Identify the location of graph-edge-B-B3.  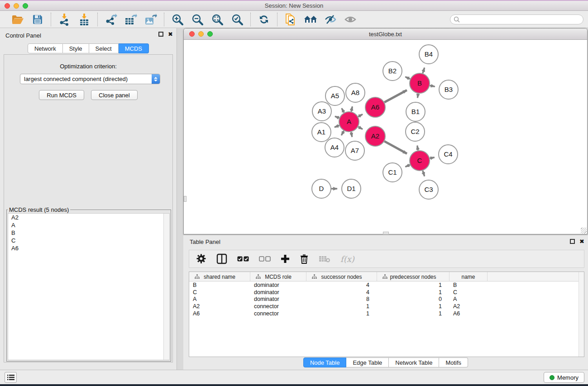
(432, 86).